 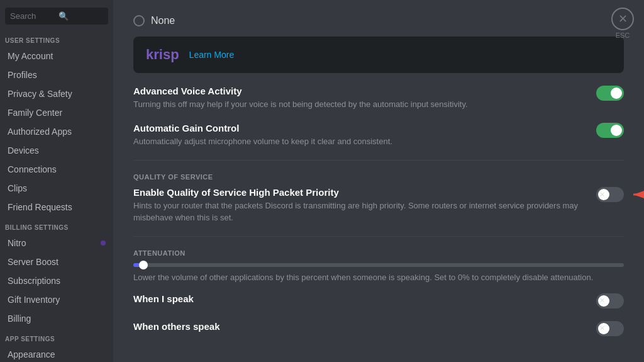 What do you see at coordinates (379, 329) in the screenshot?
I see `when-others-speak-row: When others speak ✕` at bounding box center [379, 329].